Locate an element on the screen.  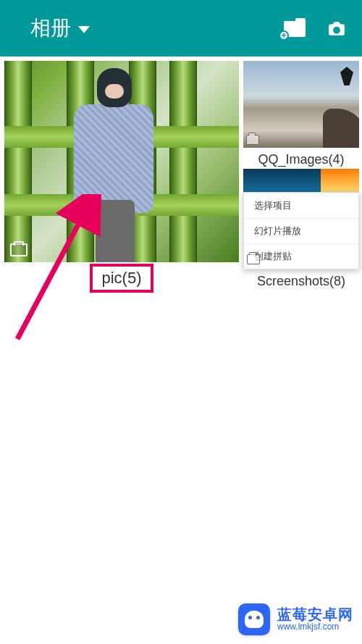
album-qq-label: QQ_Images(4) is located at coordinates (301, 158).